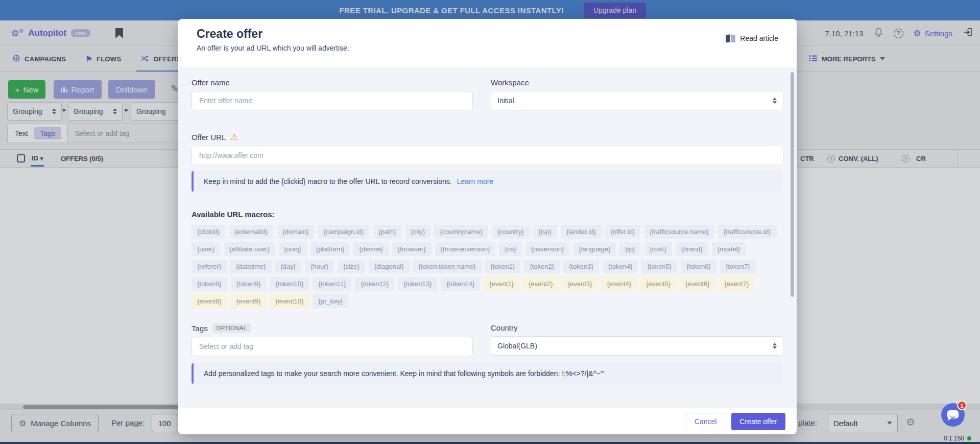 This screenshot has width=980, height=444. Describe the element at coordinates (209, 267) in the screenshot. I see `macro-chip: {referer}` at that location.